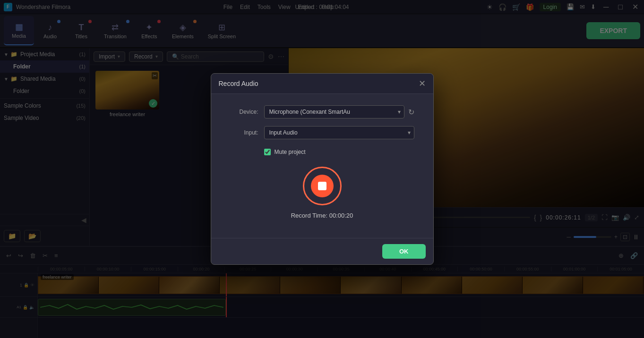 The image size is (644, 338). Describe the element at coordinates (339, 133) in the screenshot. I see `input-select-wrap: Input Audio ▾` at that location.